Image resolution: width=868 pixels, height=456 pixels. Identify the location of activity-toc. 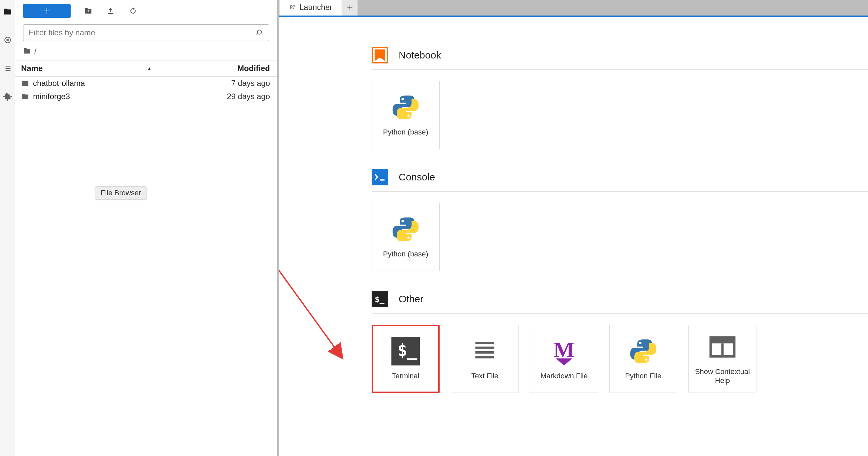
(7, 68).